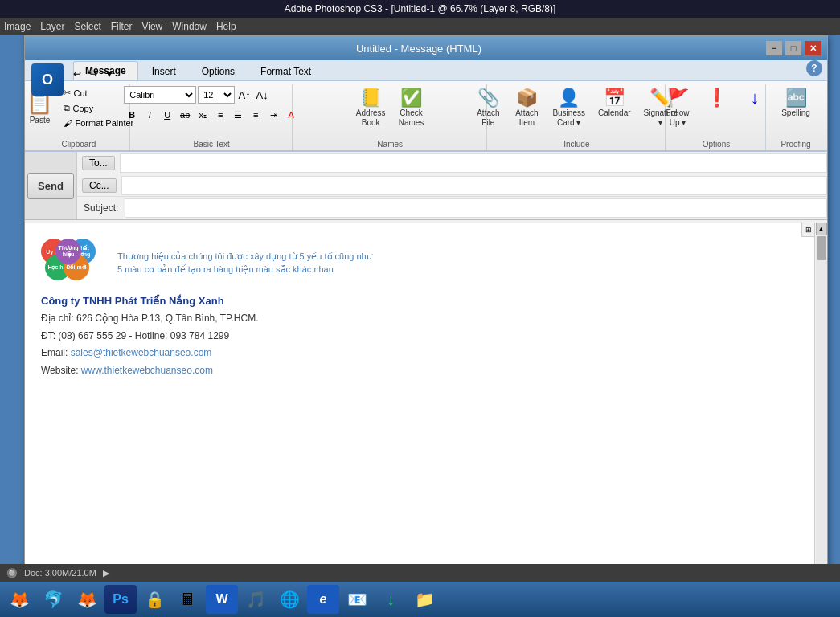 Image resolution: width=840 pixels, height=617 pixels. I want to click on scroll-track, so click(822, 410).